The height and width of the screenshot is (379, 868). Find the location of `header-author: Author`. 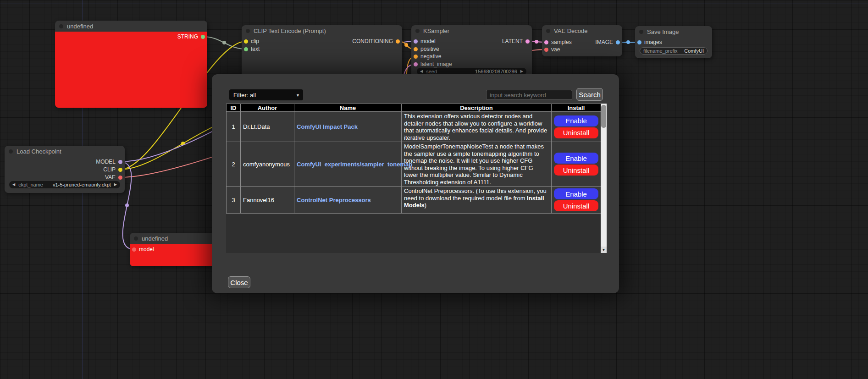

header-author: Author is located at coordinates (268, 108).